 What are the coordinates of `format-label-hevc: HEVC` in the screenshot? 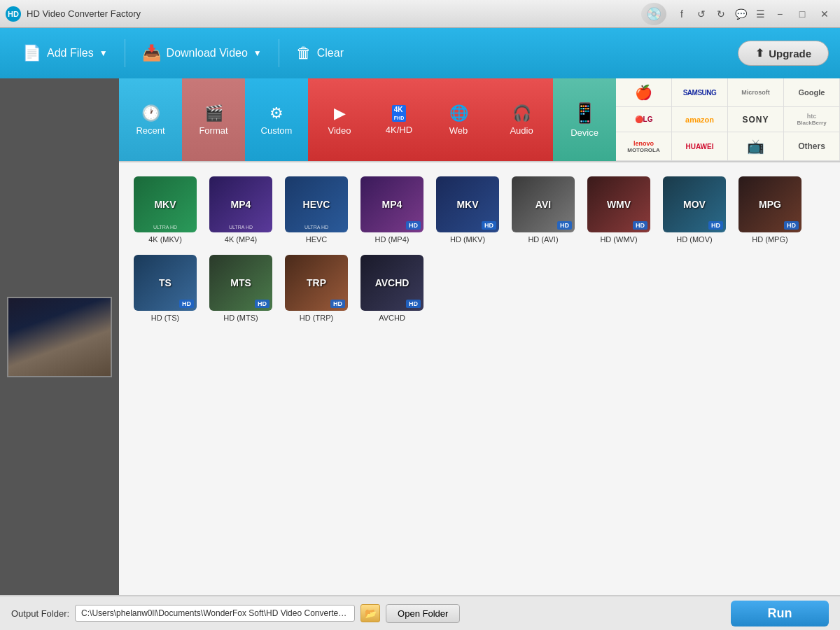 It's located at (316, 239).